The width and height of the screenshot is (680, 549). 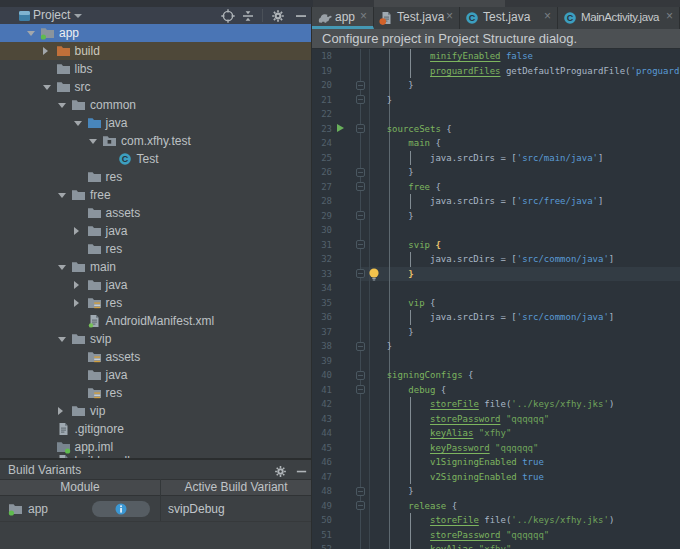 I want to click on module-info-badge, so click(x=121, y=509).